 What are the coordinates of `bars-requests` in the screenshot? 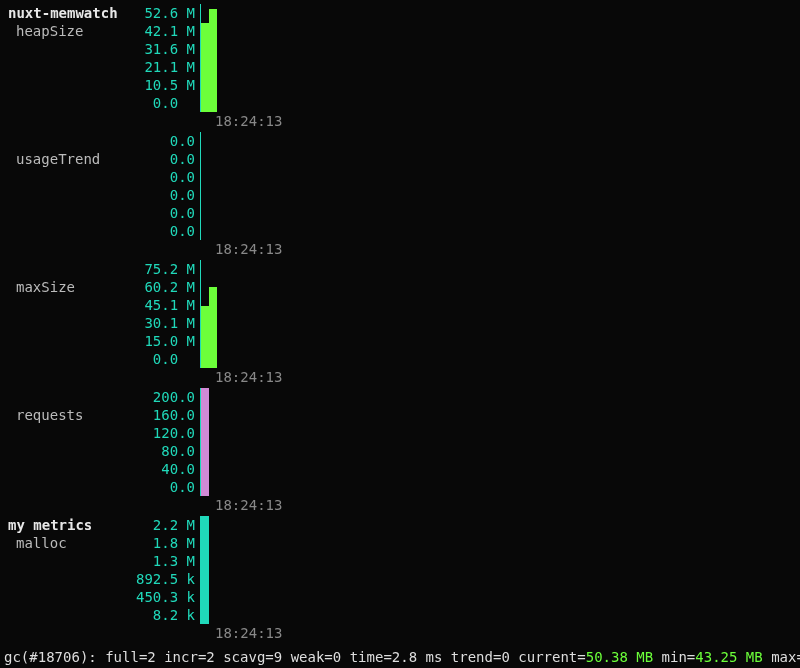 It's located at (205, 442).